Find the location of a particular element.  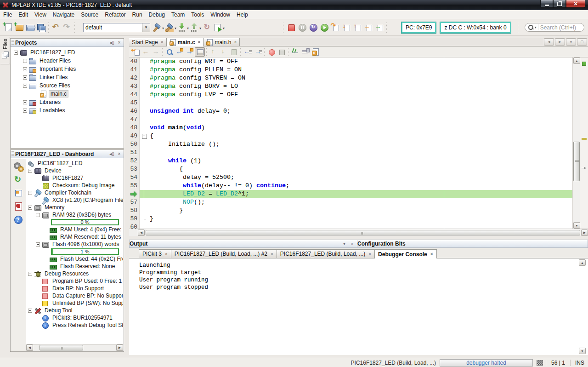

find-next-button is located at coordinates (190, 52).